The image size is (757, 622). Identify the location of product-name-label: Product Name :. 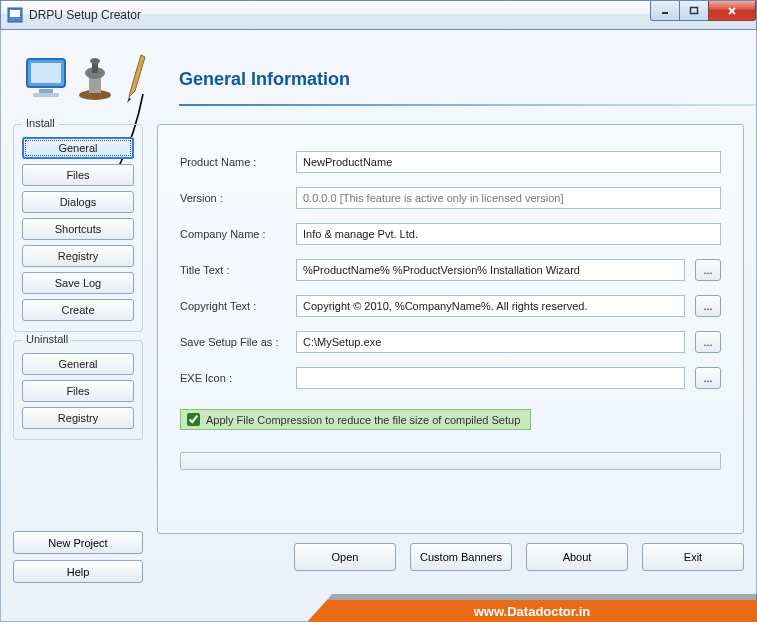
(233, 162).